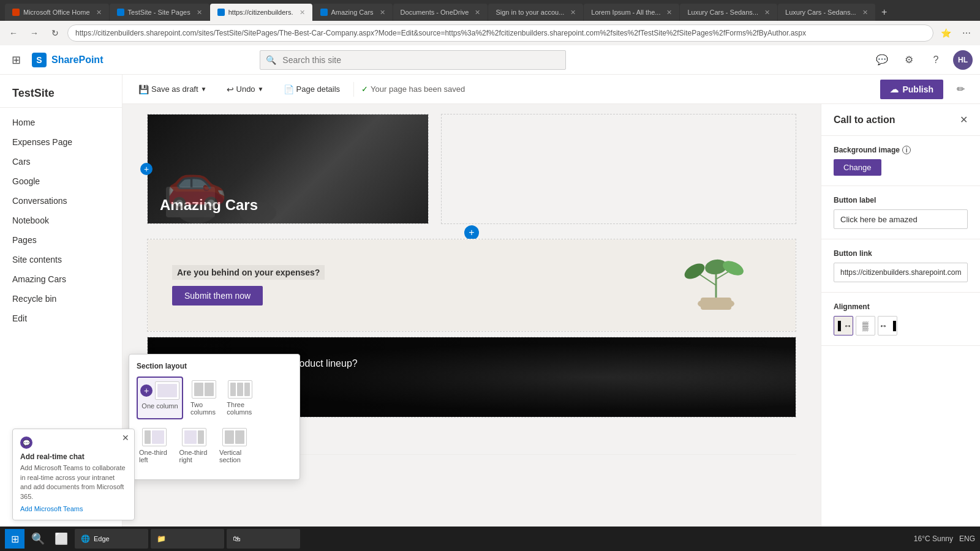 This screenshot has height=551, width=980. What do you see at coordinates (187, 539) in the screenshot?
I see `taskbar-app-explorer: 📁` at bounding box center [187, 539].